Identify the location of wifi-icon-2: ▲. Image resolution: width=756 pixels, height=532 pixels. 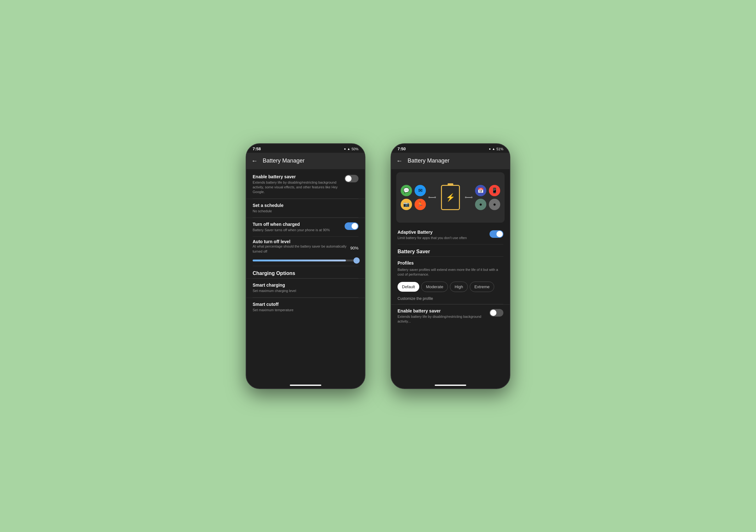
(494, 149).